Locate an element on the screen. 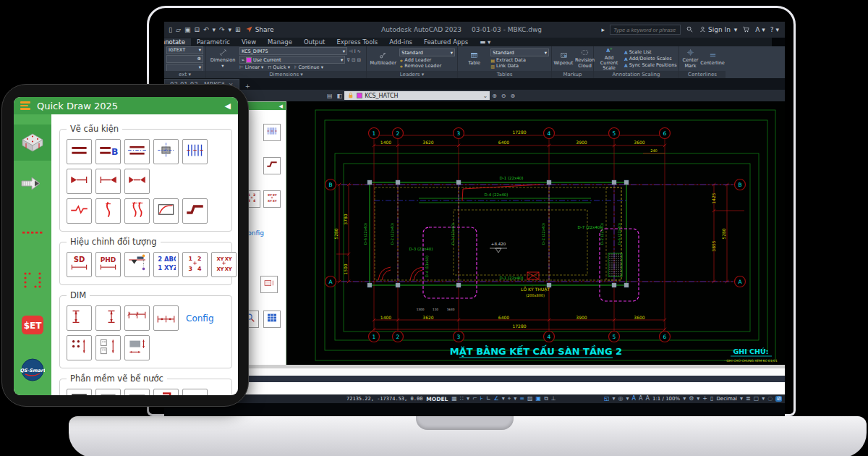  qd-btn-dim-right is located at coordinates (109, 318).